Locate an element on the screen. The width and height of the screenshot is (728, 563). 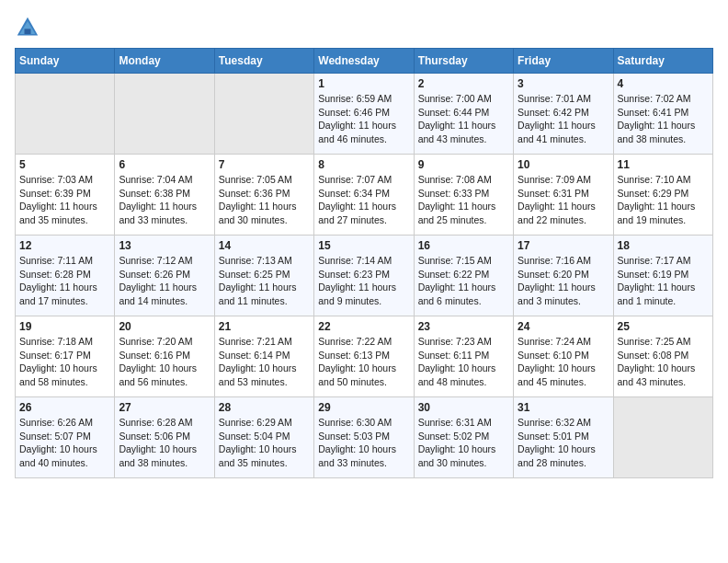
cell-content: Sunrise: 7:24 AM Sunset: 6:10 PM Dayligh… is located at coordinates (563, 362).